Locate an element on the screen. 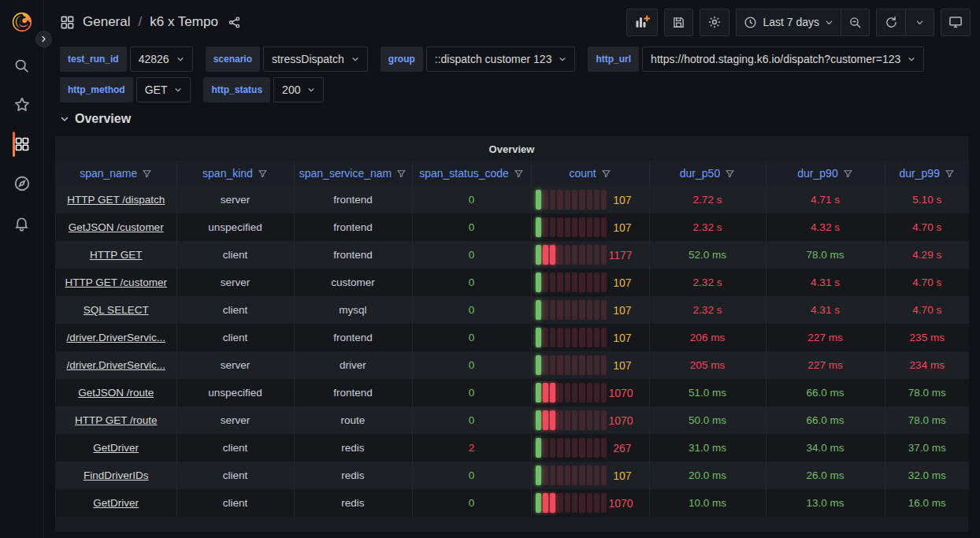 The image size is (980, 538). sidebar-item-search is located at coordinates (22, 65).